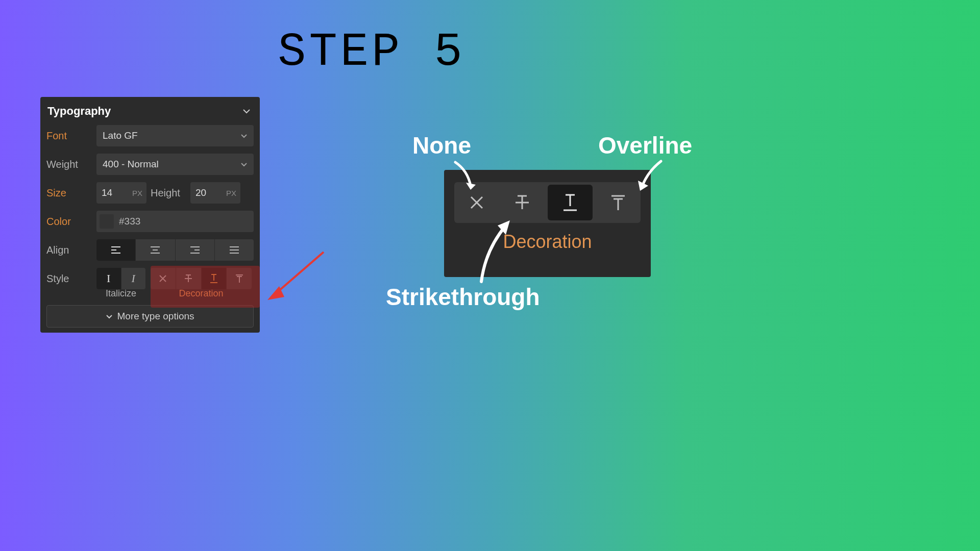 This screenshot has height=551, width=980. Describe the element at coordinates (215, 193) in the screenshot. I see `height-input: 20 PX` at that location.